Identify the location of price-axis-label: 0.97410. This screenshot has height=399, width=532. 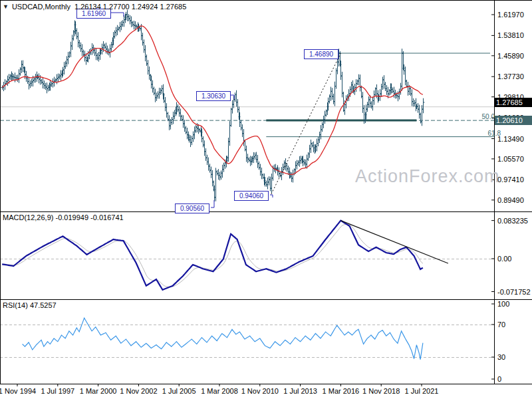
(511, 180).